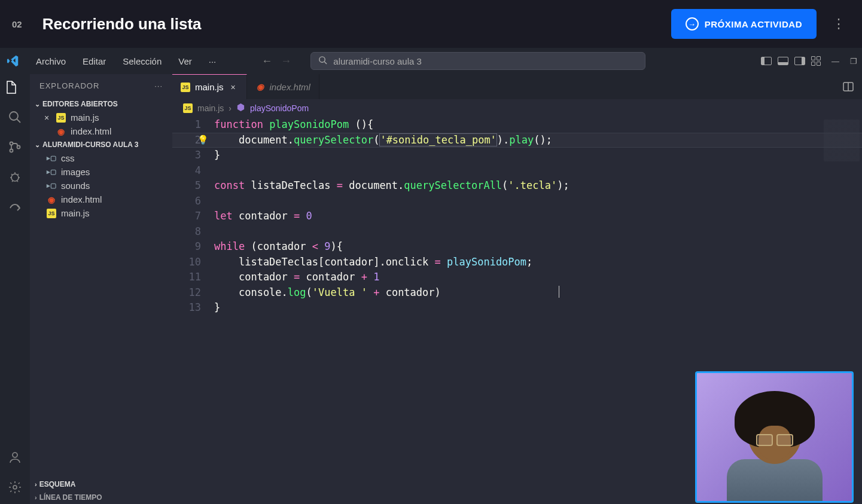 This screenshot has height=504, width=862. I want to click on code-line-9: while (contador < 9){, so click(538, 247).